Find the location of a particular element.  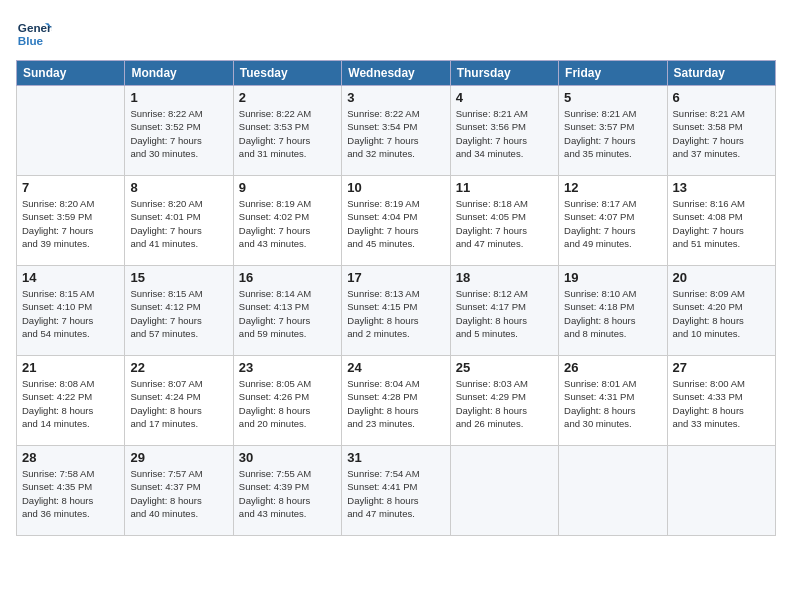

day-info: Sunrise: 8:19 AMSunset: 4:04 PMDaylight:… is located at coordinates (396, 224).